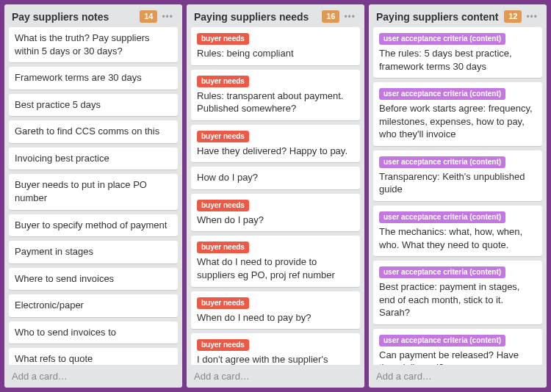 The height and width of the screenshot is (392, 551). Describe the element at coordinates (458, 238) in the screenshot. I see `card-text: The mechanics: what, how, when, who. Wha…` at that location.